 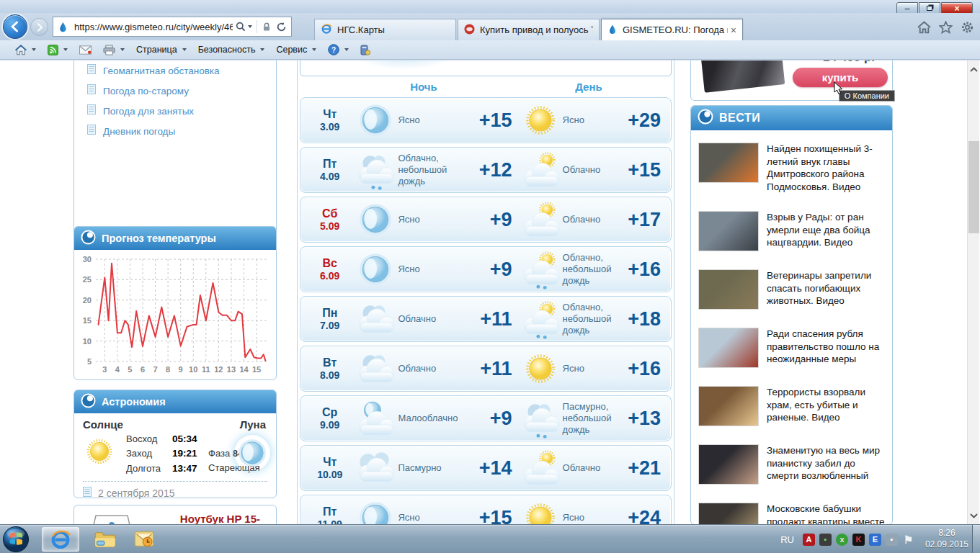 What do you see at coordinates (967, 27) in the screenshot?
I see `settings-gear-icon` at bounding box center [967, 27].